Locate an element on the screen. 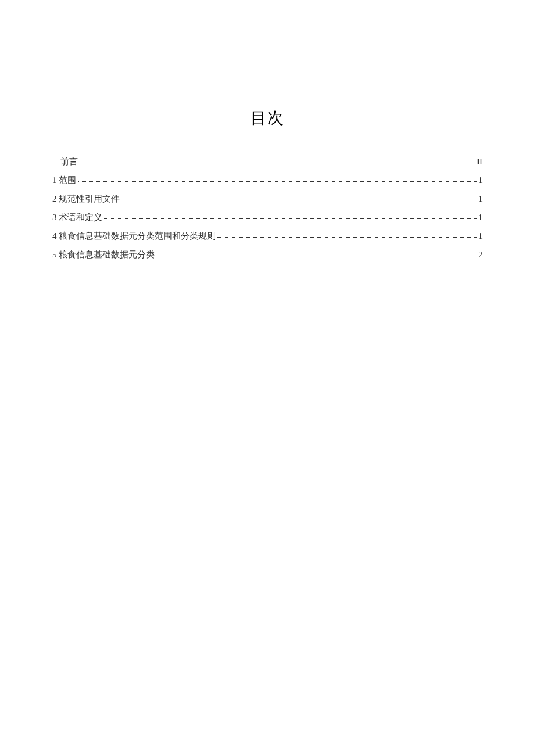 This screenshot has width=535, height=756. toc-entry-label: 5 粮食信息基础数据元分类 is located at coordinates (104, 255).